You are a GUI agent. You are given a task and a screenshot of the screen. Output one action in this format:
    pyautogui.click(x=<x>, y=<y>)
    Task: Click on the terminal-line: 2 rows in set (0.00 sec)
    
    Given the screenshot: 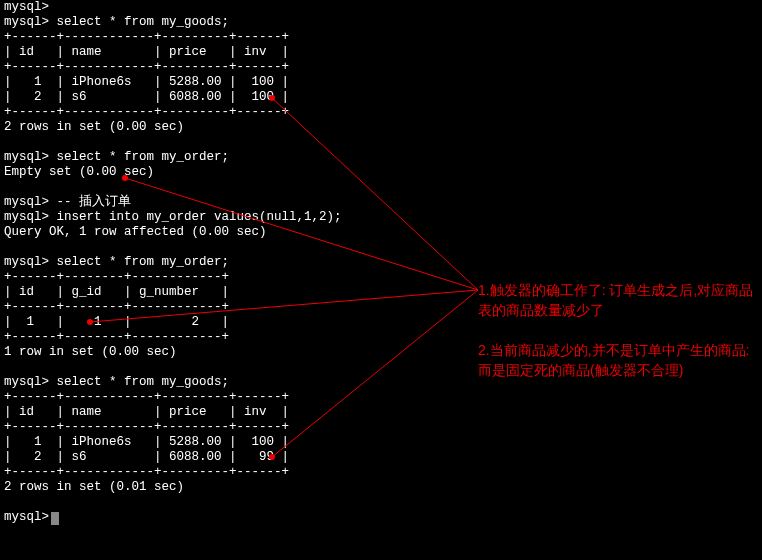 What is the action you would take?
    pyautogui.click(x=381, y=128)
    